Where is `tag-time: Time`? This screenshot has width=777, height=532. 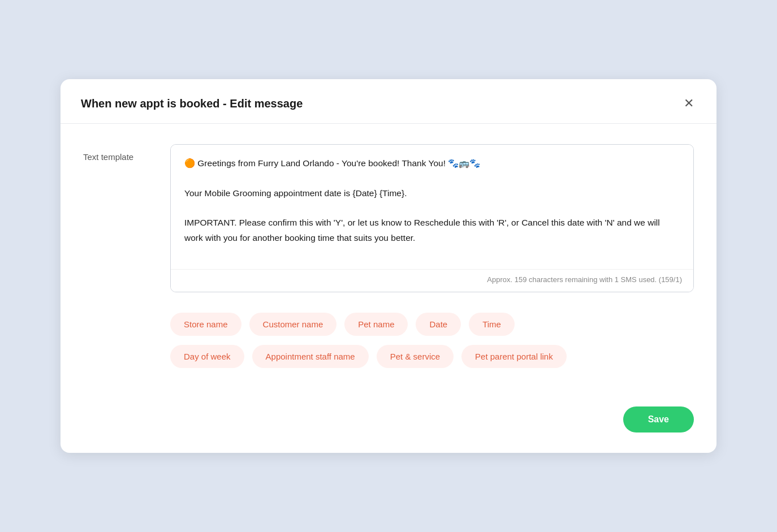 tag-time: Time is located at coordinates (492, 325).